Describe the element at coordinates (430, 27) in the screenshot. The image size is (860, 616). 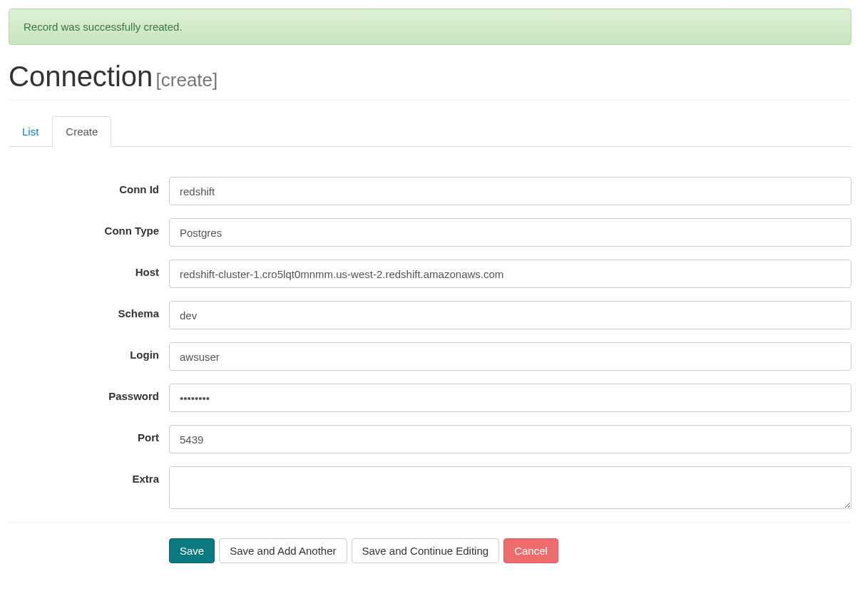
I see `success-alert: Record was successfully created.` at that location.